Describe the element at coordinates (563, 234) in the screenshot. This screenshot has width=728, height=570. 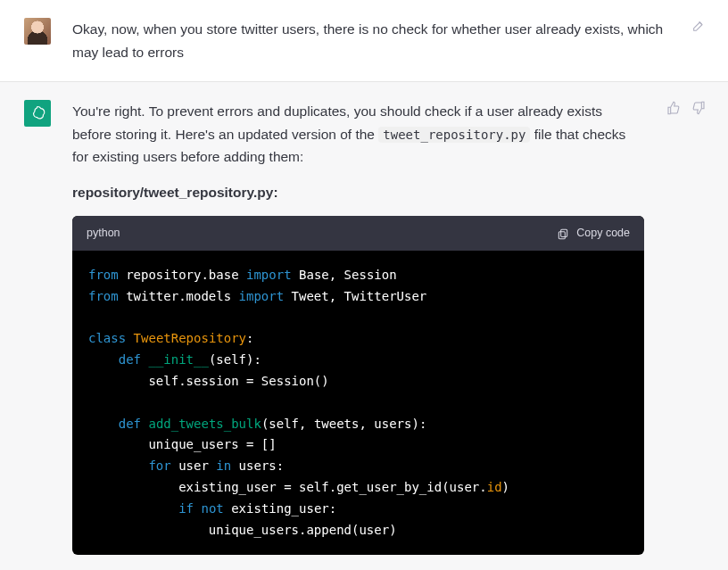
I see `clipboard-icon` at that location.